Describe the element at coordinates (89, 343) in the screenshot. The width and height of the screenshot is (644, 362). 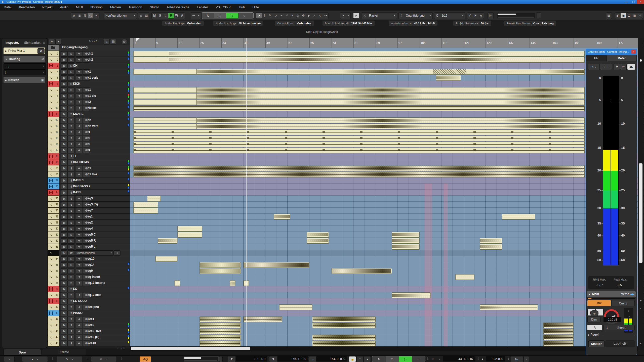
I see `track-row-kee10: 48MSkee10` at that location.